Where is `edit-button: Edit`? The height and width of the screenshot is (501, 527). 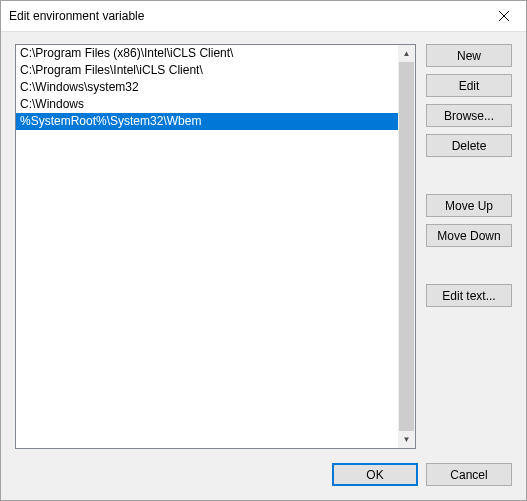
edit-button: Edit is located at coordinates (469, 86).